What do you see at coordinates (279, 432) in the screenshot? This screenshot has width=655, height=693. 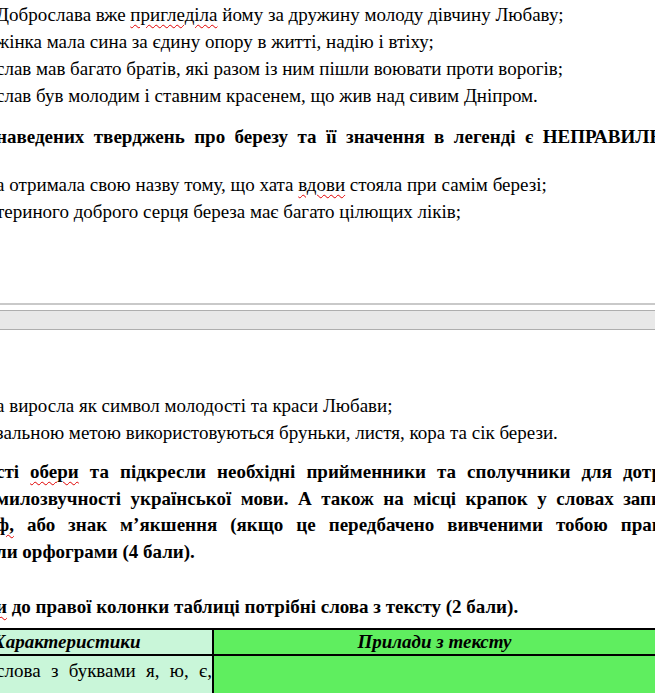 I see `statement-b2: зальною метою використовуються бруньки, …` at bounding box center [279, 432].